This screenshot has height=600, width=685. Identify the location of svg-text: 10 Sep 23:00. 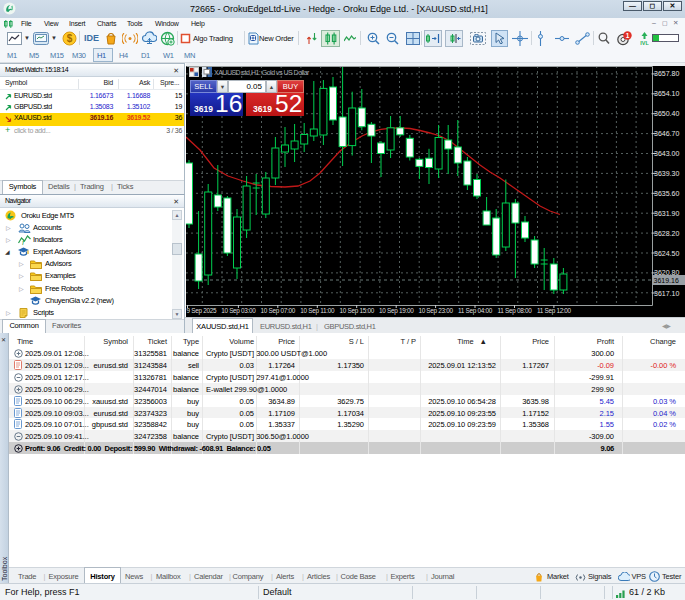
(436, 311).